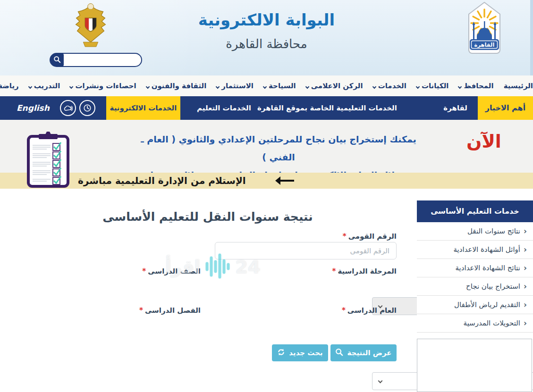  Describe the element at coordinates (87, 108) in the screenshot. I see `accessibility-clock-icon` at that location.